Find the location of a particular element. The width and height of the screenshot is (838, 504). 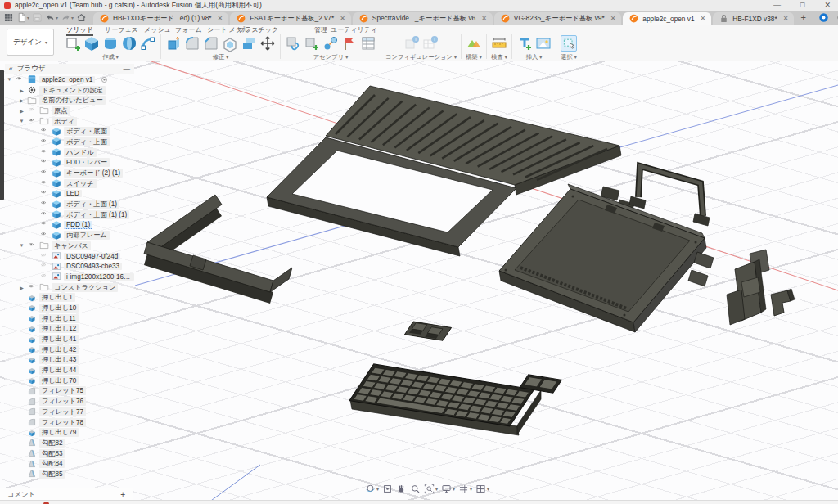

environment-tab: プラスチック is located at coordinates (259, 29).